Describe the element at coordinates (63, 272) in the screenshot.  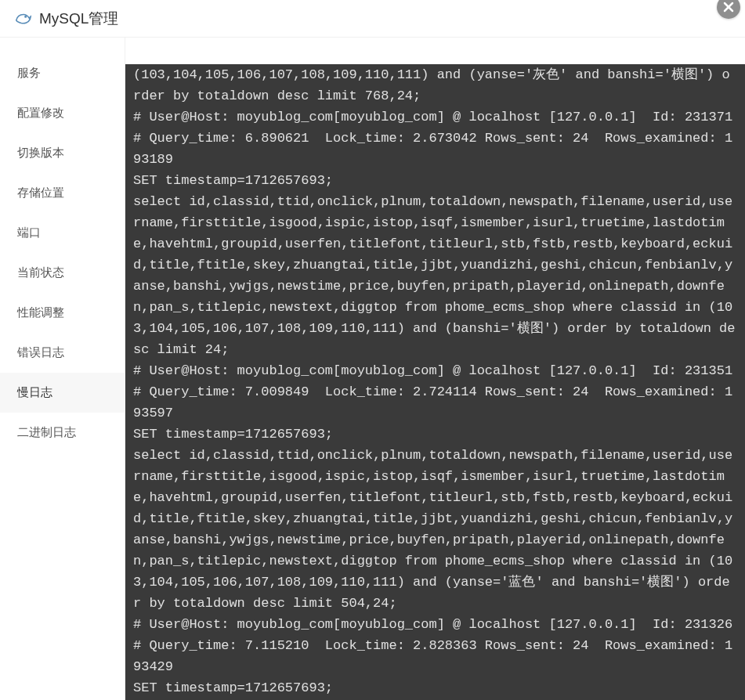
I see `sidebar-item-status: 当前状态` at that location.